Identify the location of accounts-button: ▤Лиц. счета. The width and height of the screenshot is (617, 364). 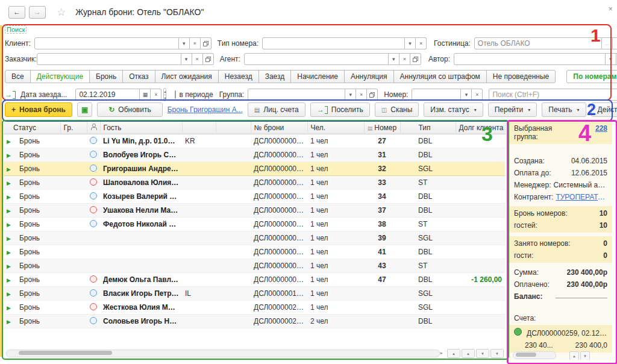
(277, 110).